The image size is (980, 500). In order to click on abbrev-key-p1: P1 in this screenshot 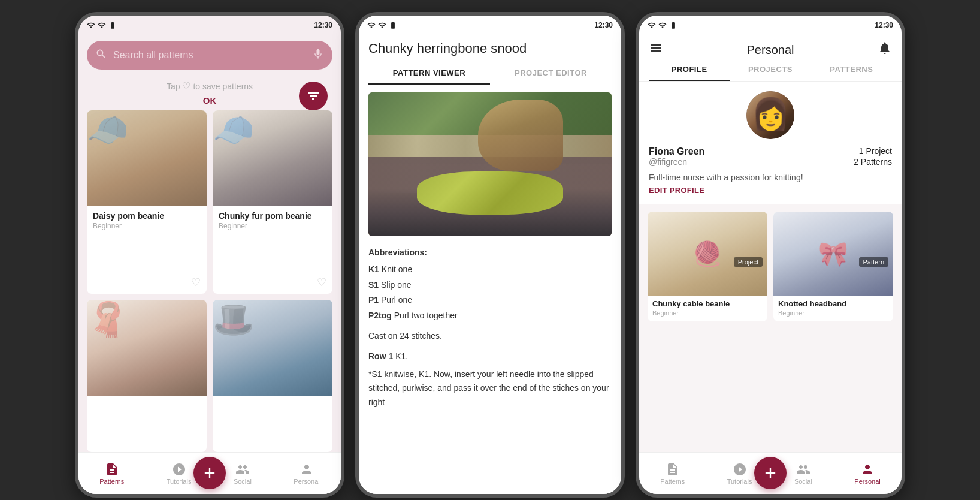, I will do `click(374, 300)`.